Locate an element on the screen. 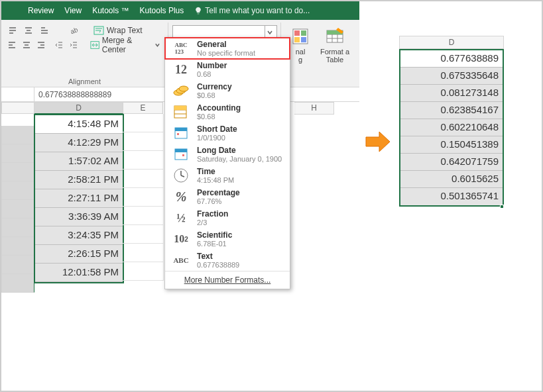 The image size is (543, 392). lightbulb-icon is located at coordinates (198, 11).